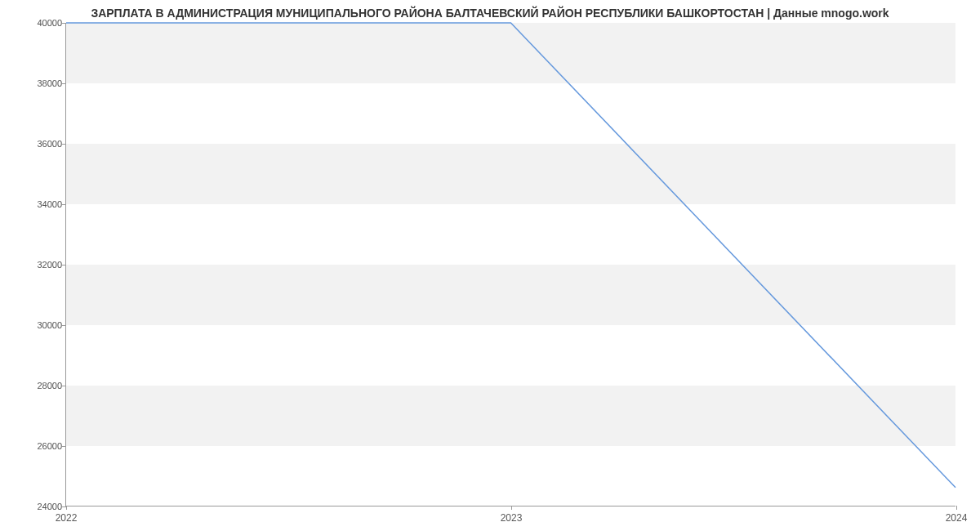 The width and height of the screenshot is (980, 531). Describe the element at coordinates (511, 518) in the screenshot. I see `x-tick-label: 2023` at that location.